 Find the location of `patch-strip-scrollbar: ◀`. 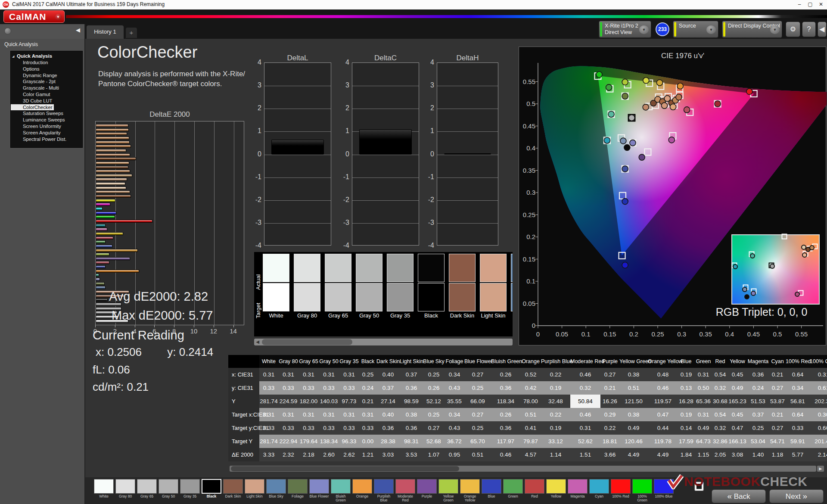

patch-strip-scrollbar: ◀ is located at coordinates (383, 342).